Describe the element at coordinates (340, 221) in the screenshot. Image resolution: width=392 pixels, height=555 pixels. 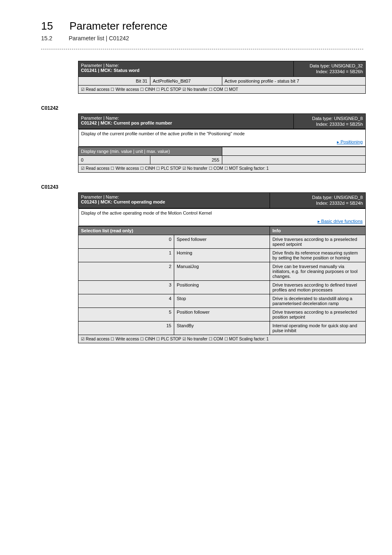
I see `basic-drive-link: ▸ Basic drive functions` at that location.